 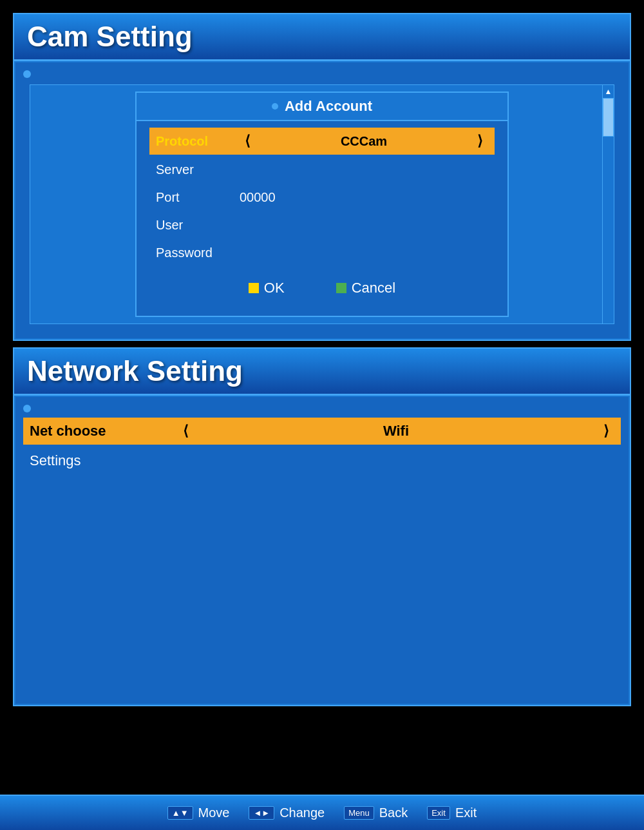 I want to click on net-choose-selector: ⟨ Wifi ⟩, so click(x=396, y=431).